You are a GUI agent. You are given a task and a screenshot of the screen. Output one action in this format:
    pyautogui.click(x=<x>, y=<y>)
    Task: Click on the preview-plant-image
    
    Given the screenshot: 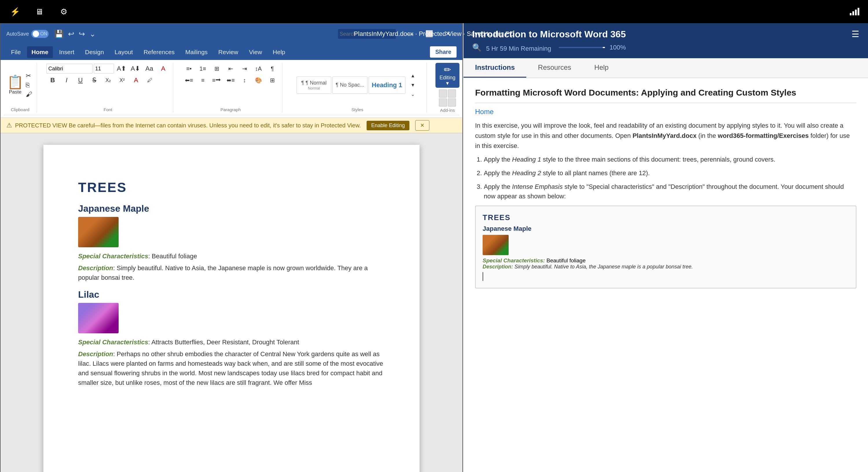 What is the action you would take?
    pyautogui.click(x=496, y=245)
    